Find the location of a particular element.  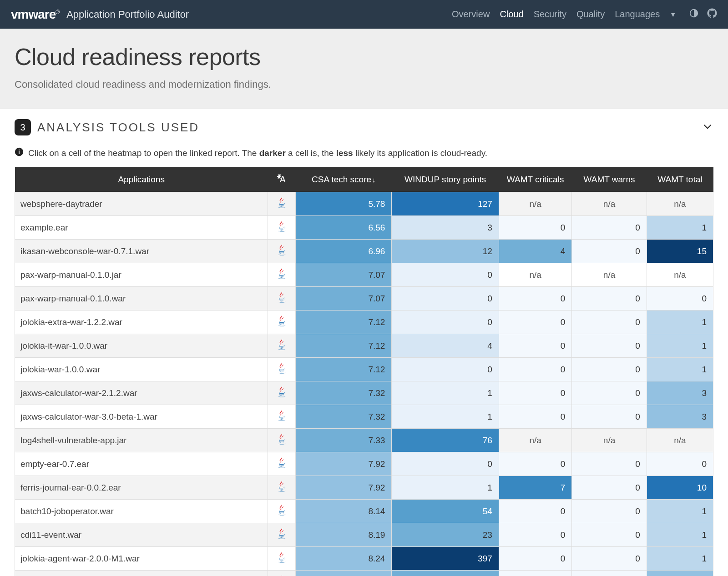

wcrit-cell: 4 is located at coordinates (535, 251).